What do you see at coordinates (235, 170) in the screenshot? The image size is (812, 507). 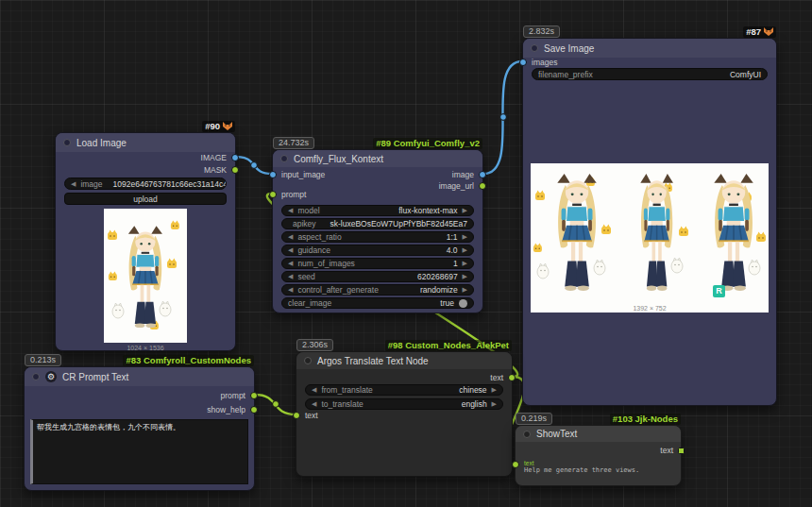 I see `output-dot-mask` at bounding box center [235, 170].